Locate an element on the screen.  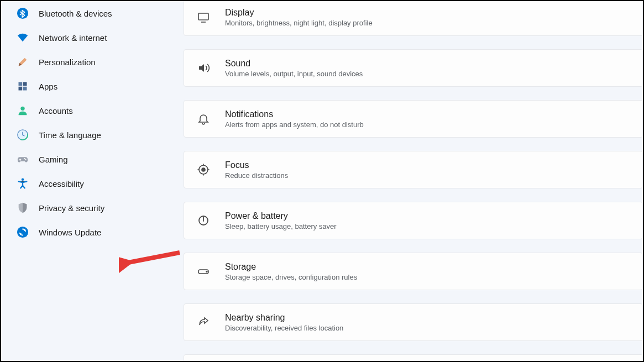
card-text: Notifications Alerts from apps and syste… is located at coordinates (294, 119).